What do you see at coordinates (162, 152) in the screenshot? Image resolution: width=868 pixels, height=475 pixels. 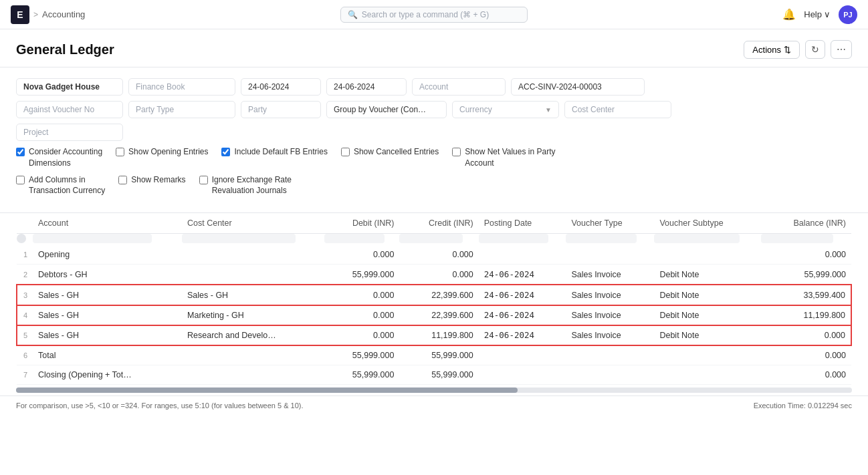 I see `show-opening-checkbox: Show Opening Entries` at bounding box center [162, 152].